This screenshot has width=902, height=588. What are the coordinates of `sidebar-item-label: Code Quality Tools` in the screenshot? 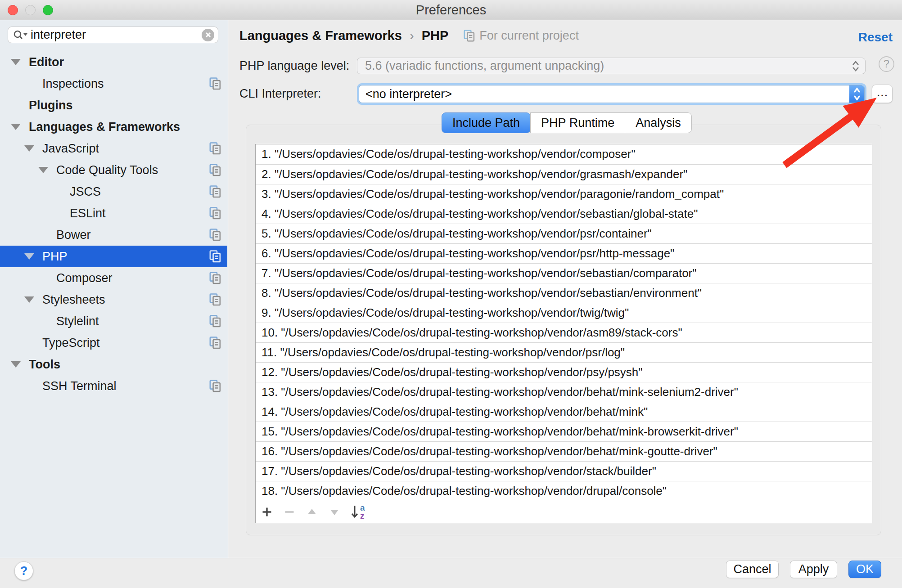 It's located at (107, 170).